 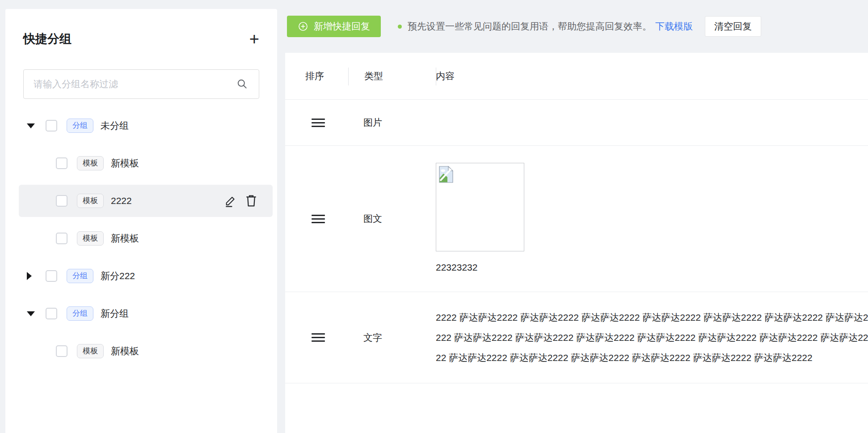 I want to click on broken-image-icon, so click(x=446, y=174).